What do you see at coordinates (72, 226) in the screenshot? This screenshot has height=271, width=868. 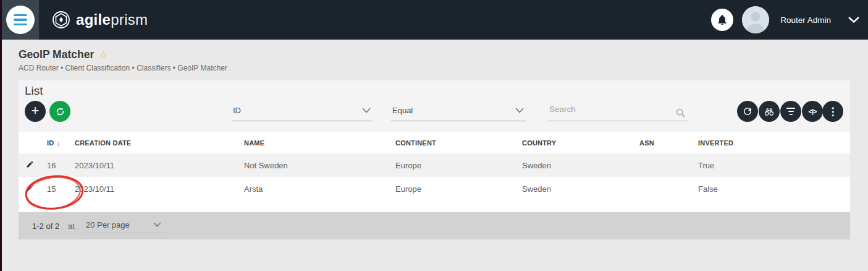 I see `pagination-at-label: at` at bounding box center [72, 226].